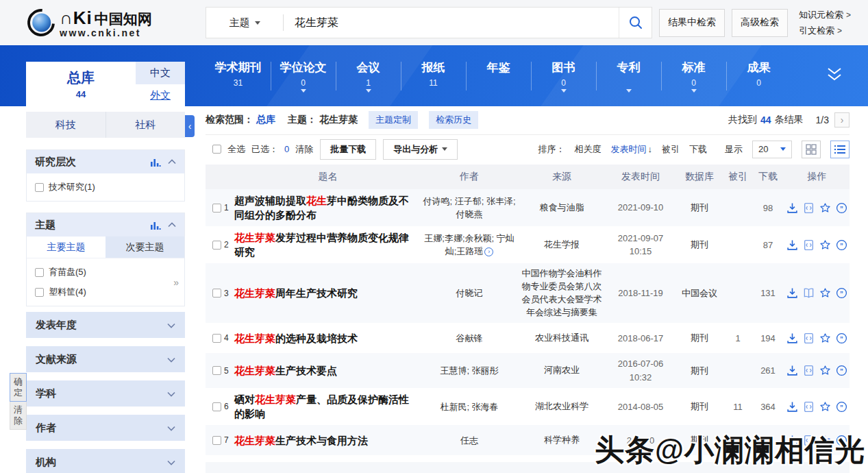  Describe the element at coordinates (692, 23) in the screenshot. I see `search-in-results-button: 结果中检索` at that location.